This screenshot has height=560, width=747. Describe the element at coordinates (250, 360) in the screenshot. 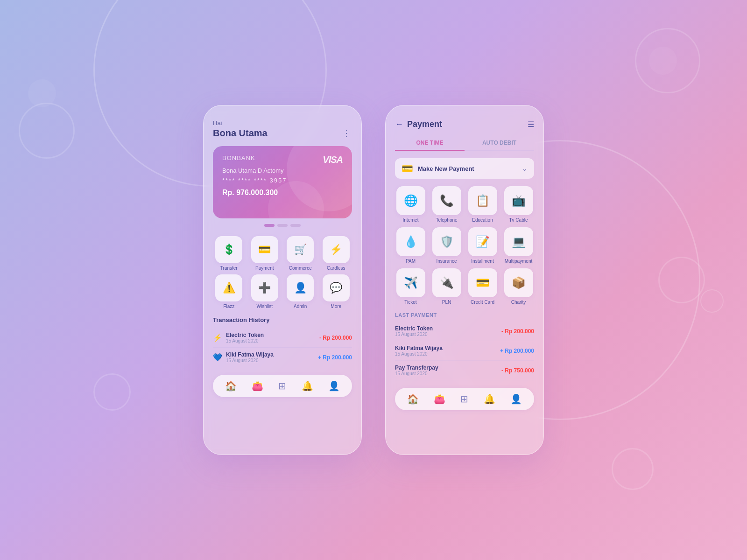

I see `tx-date: 15 August 2020` at that location.